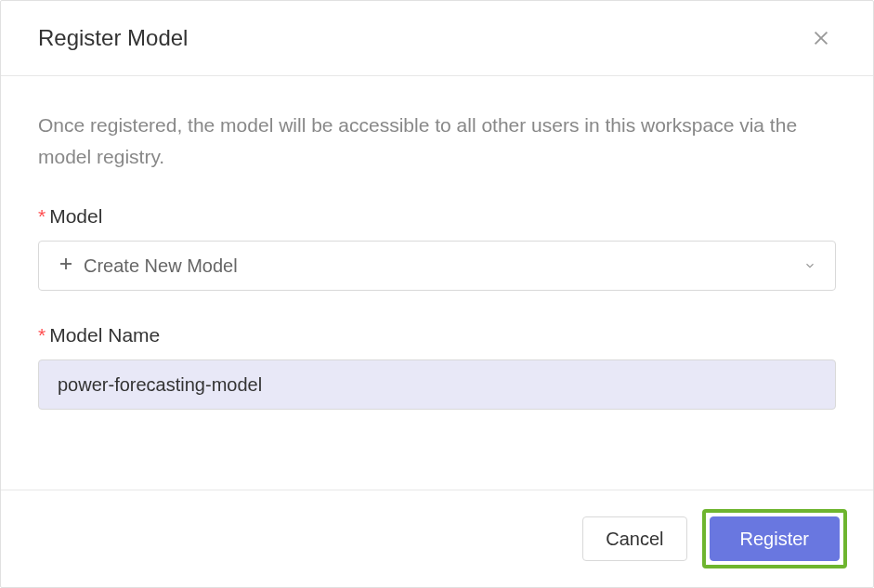 Image resolution: width=874 pixels, height=588 pixels. I want to click on cancel-button: Cancel, so click(634, 539).